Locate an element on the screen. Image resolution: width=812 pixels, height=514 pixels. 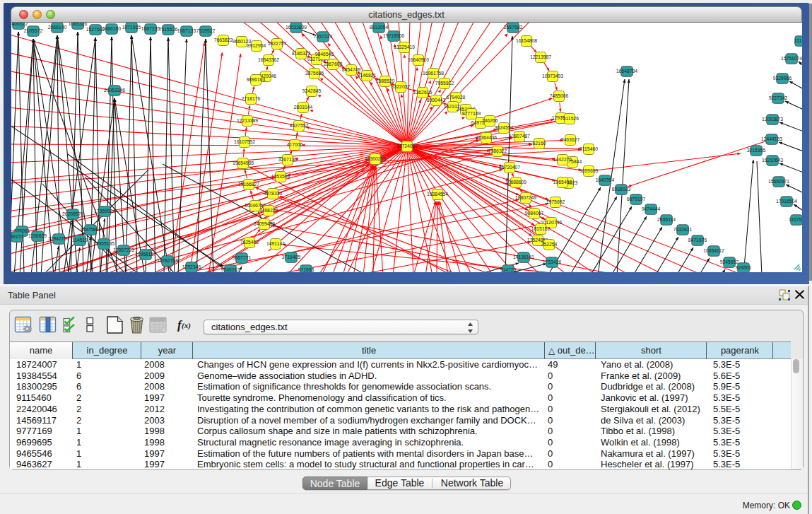
svg-text: 12905135 is located at coordinates (104, 243).